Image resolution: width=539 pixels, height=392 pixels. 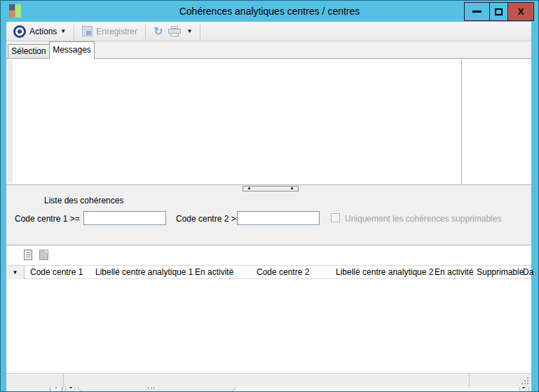 What do you see at coordinates (48, 219) in the screenshot?
I see `code-centre-1-label: Code centre 1 >=` at bounding box center [48, 219].